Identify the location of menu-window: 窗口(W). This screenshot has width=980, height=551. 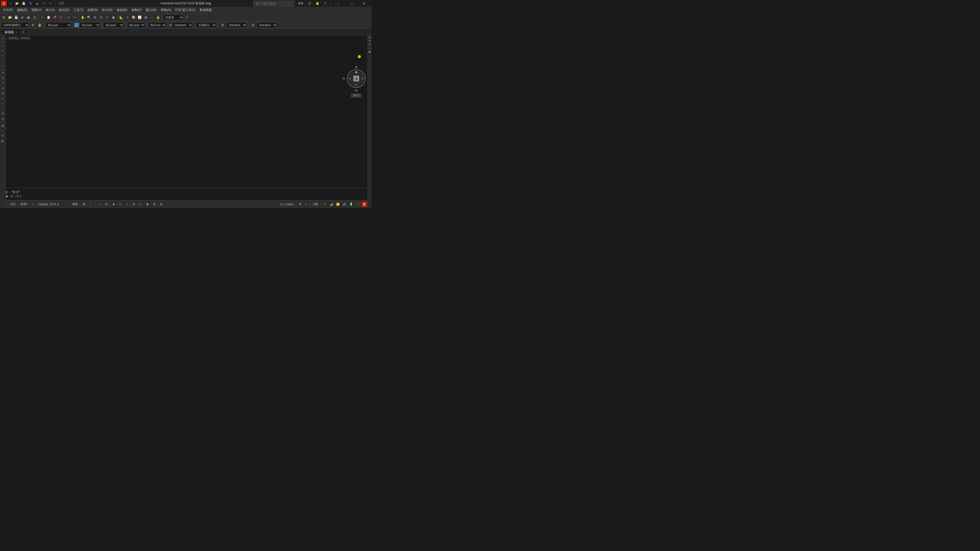
(151, 10).